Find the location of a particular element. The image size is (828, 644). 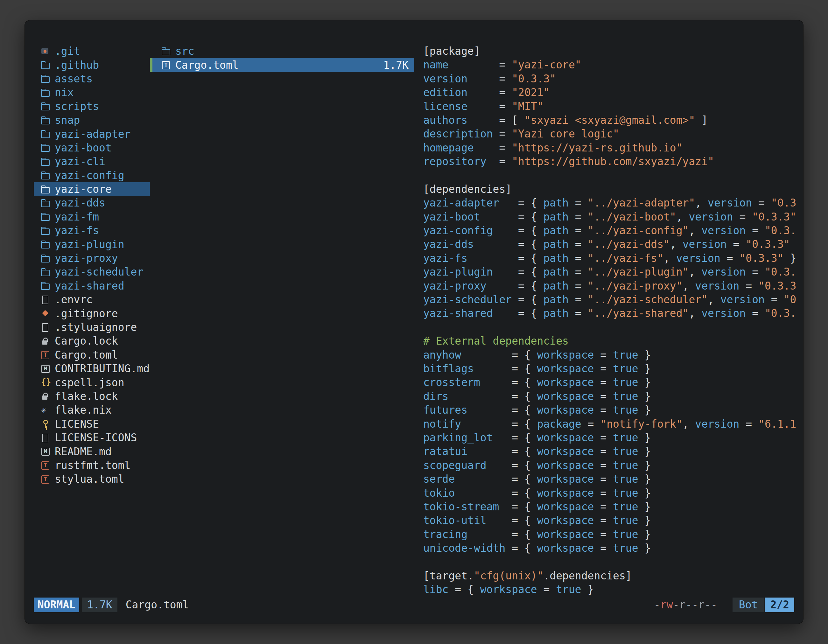

preview-line: [package] is located at coordinates (611, 51).